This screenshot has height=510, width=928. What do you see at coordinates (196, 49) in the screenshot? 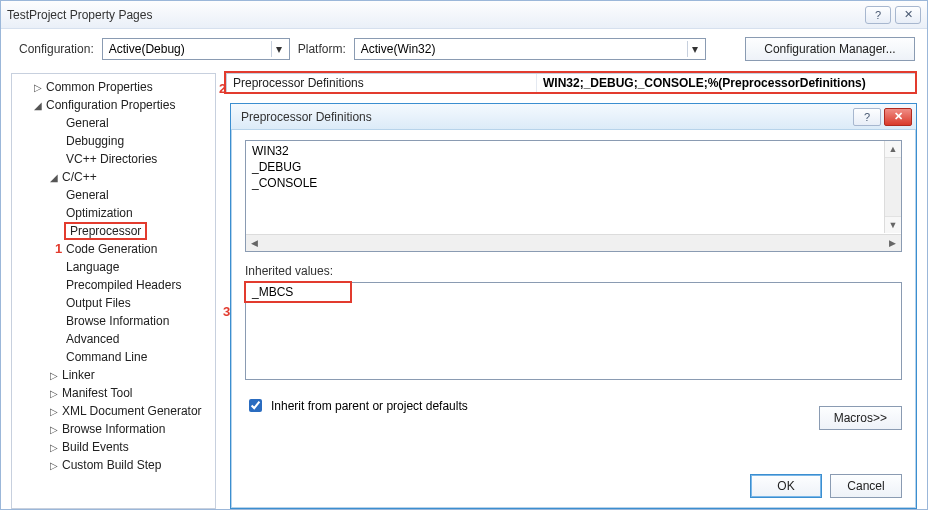
I see `configuration-combo: Active(Debug) ▾` at bounding box center [196, 49].